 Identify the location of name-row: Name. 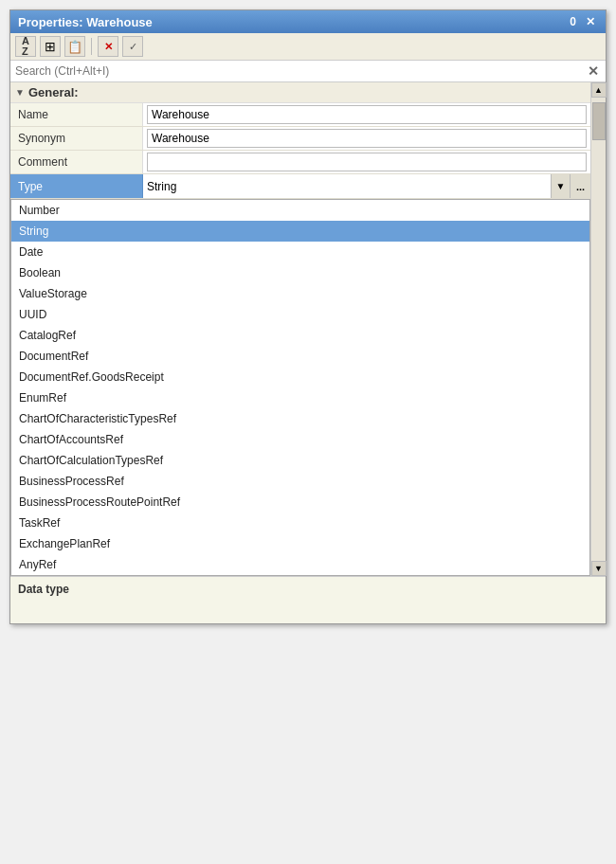
(300, 116).